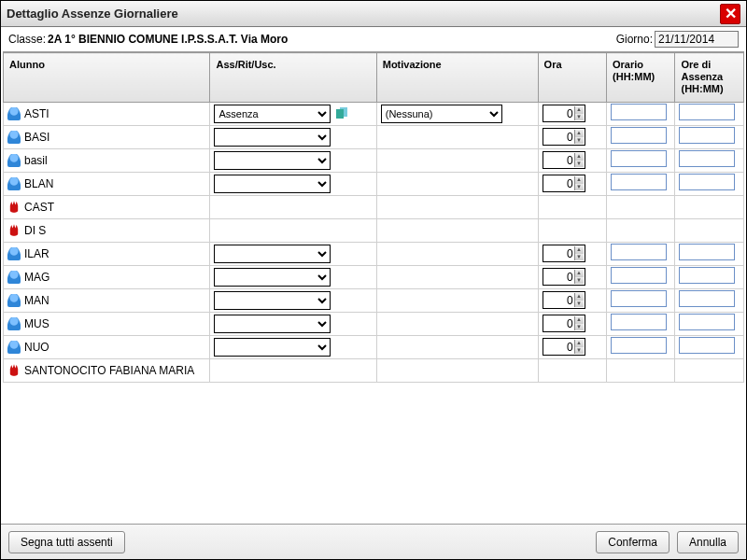 This screenshot has height=560, width=747. What do you see at coordinates (92, 13) in the screenshot?
I see `window-title: Dettaglio Assenze Giornaliere` at bounding box center [92, 13].